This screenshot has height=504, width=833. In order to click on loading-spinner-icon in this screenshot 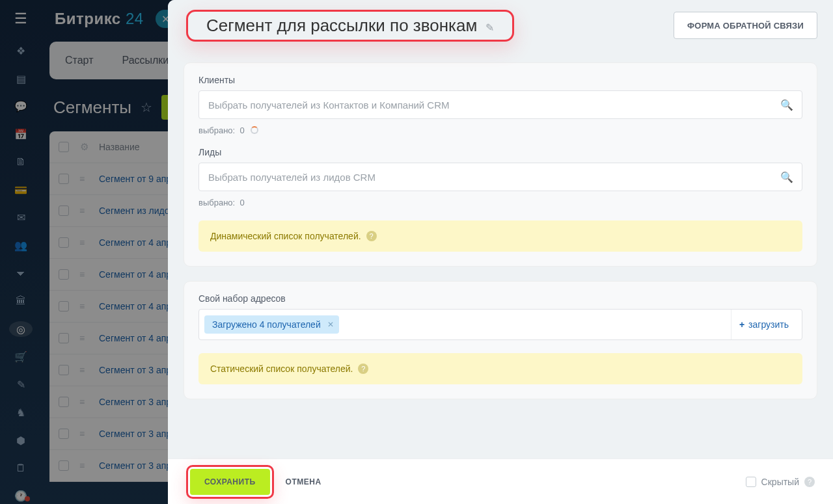, I will do `click(254, 130)`.